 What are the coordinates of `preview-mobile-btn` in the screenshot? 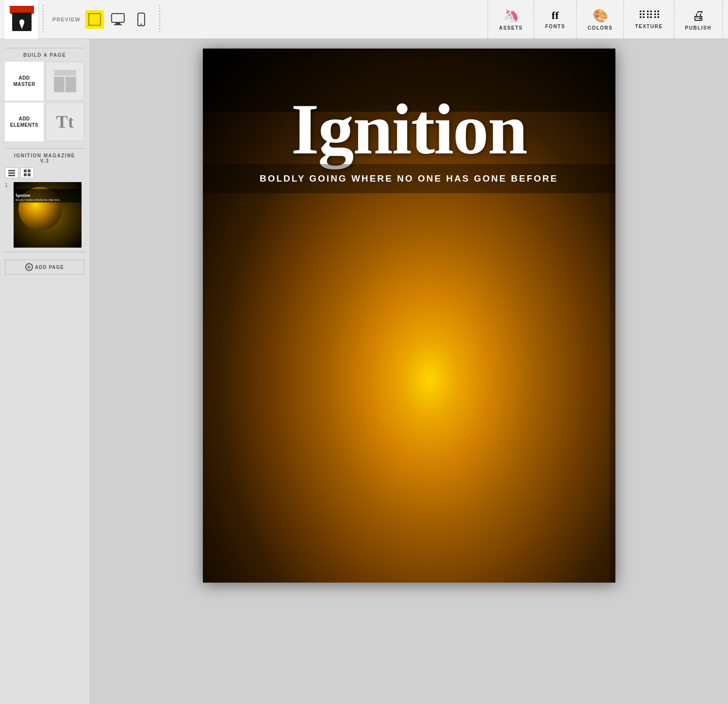 It's located at (141, 19).